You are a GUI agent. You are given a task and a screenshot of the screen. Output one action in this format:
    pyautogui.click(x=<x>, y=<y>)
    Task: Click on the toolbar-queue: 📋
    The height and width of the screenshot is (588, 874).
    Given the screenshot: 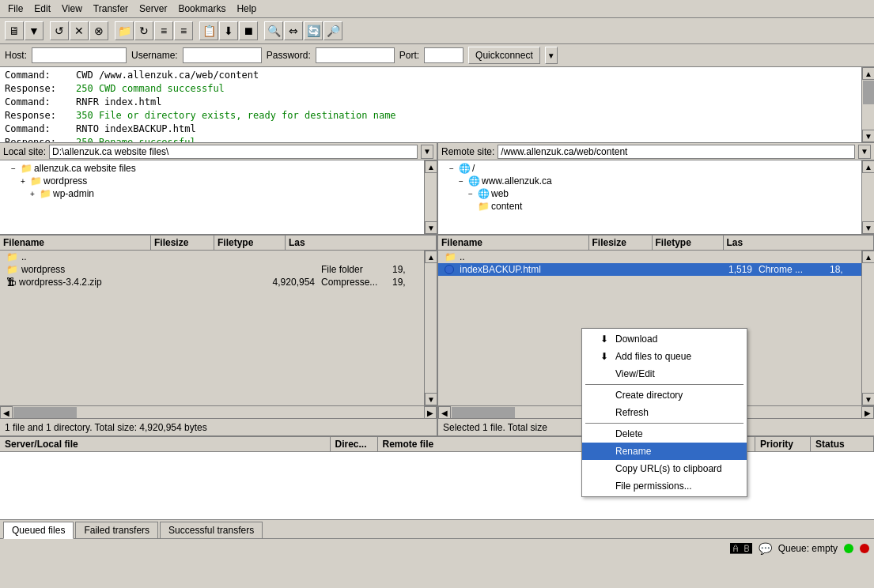 What is the action you would take?
    pyautogui.click(x=209, y=31)
    